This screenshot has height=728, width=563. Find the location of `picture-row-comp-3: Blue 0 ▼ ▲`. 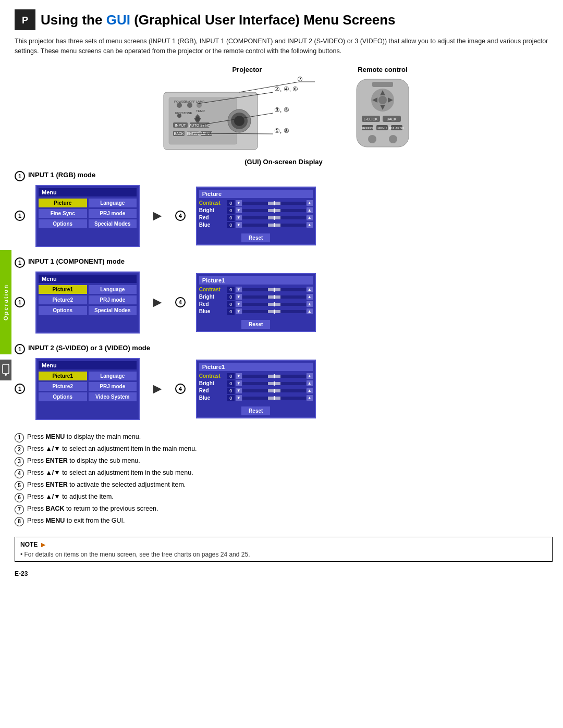

picture-row-comp-3: Blue 0 ▼ ▲ is located at coordinates (256, 312).